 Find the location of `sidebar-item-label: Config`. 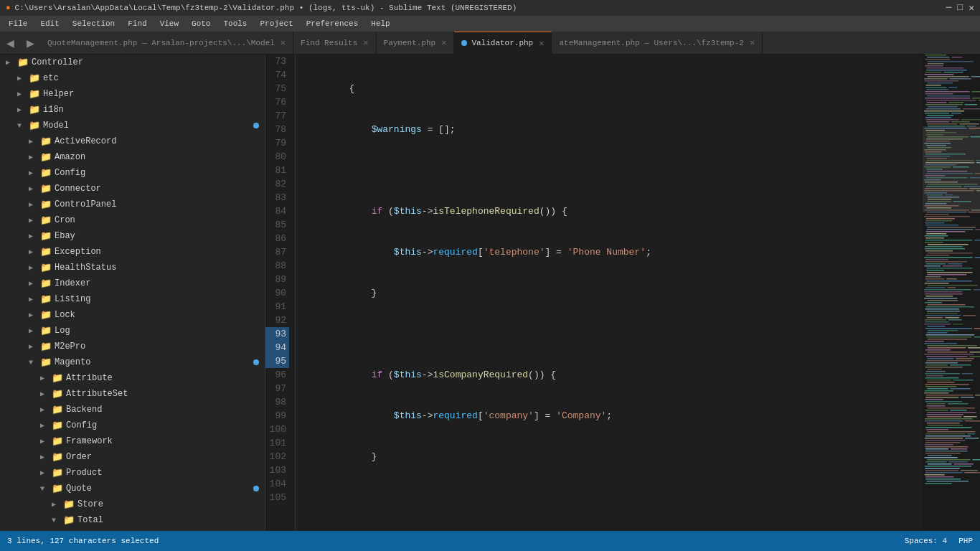

sidebar-item-label: Config is located at coordinates (82, 425).